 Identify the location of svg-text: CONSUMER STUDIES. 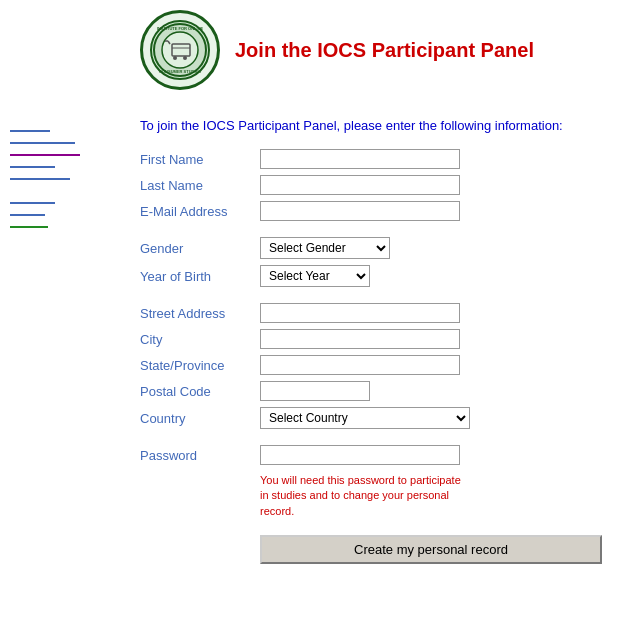
(180, 72).